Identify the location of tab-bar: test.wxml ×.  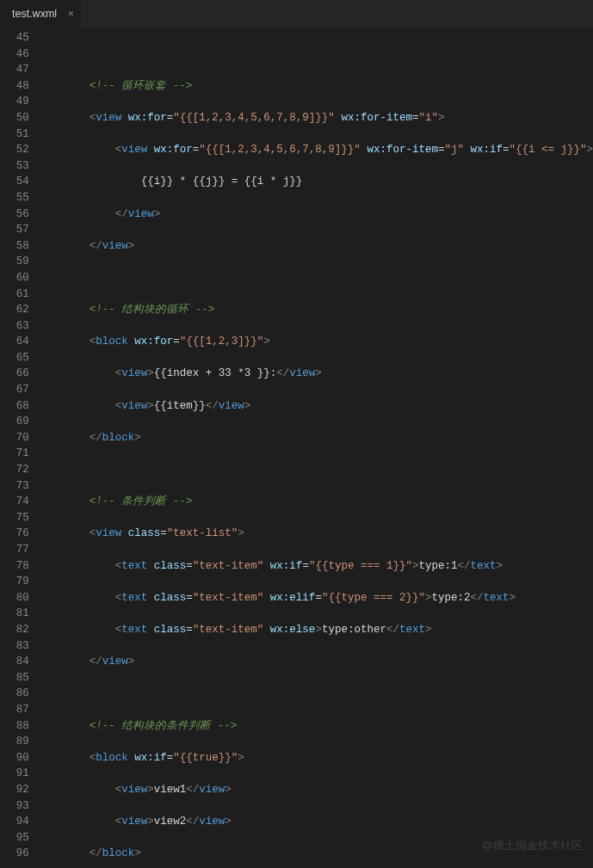
(296, 14).